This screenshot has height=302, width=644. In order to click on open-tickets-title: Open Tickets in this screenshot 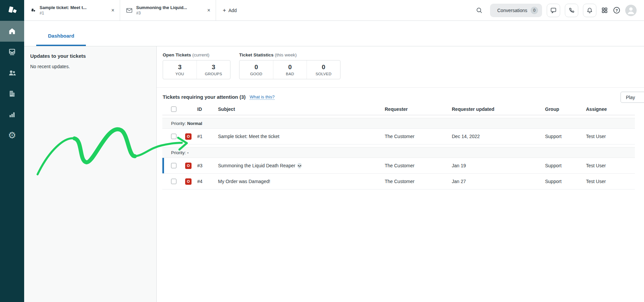, I will do `click(177, 55)`.